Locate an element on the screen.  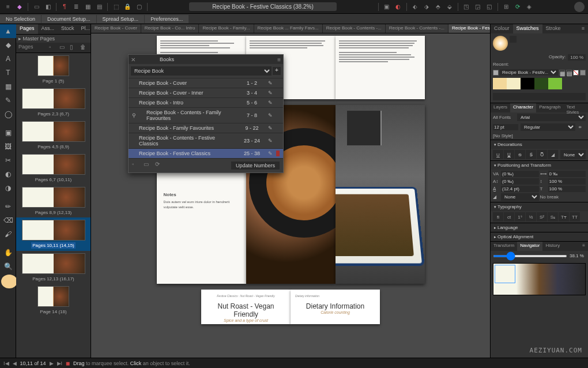
document-tab: Recipe Book - Family... is located at coordinates (226, 29).